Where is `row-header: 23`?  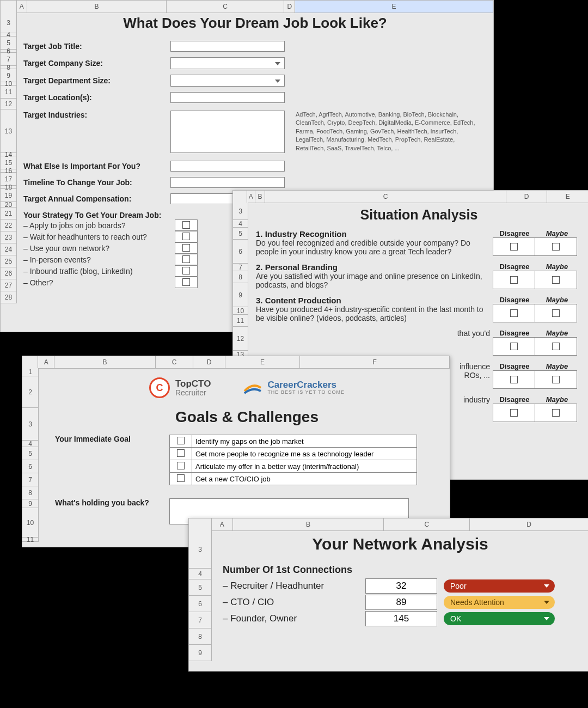 row-header: 23 is located at coordinates (9, 237).